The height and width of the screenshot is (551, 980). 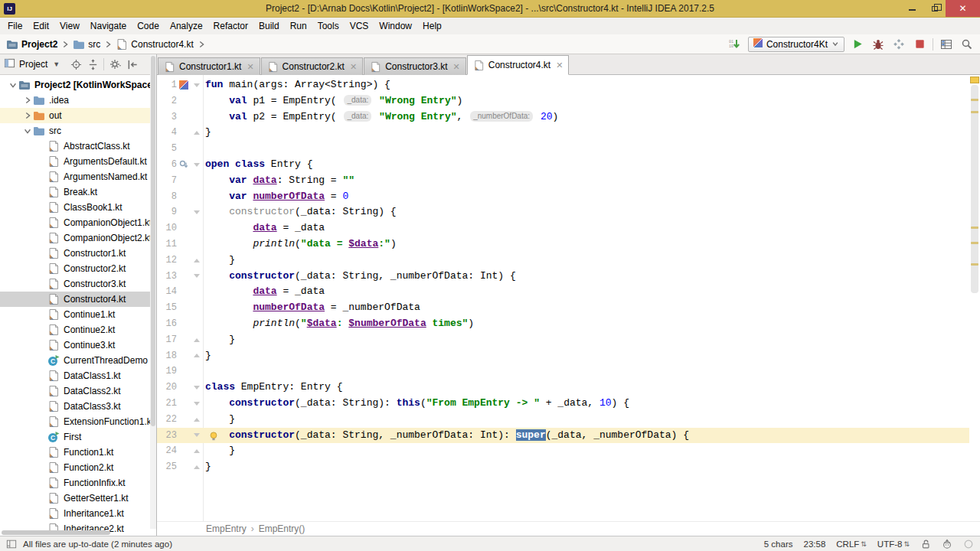 I want to click on coverage-button, so click(x=899, y=44).